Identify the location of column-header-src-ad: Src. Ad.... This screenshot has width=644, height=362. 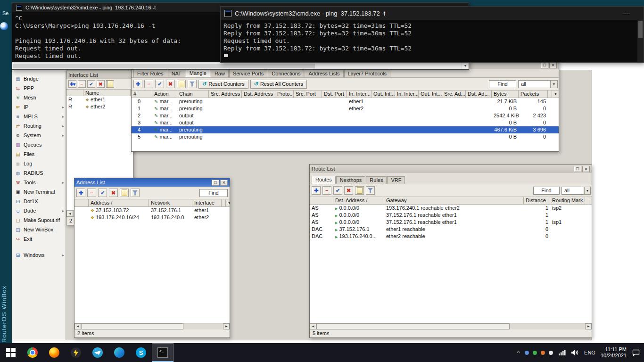
(454, 94).